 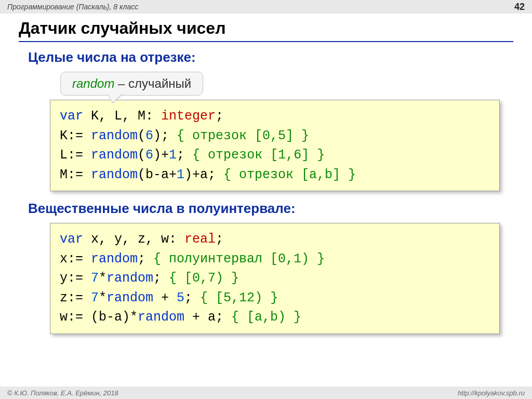 I want to click on tooltip-dash: –, so click(x=122, y=83).